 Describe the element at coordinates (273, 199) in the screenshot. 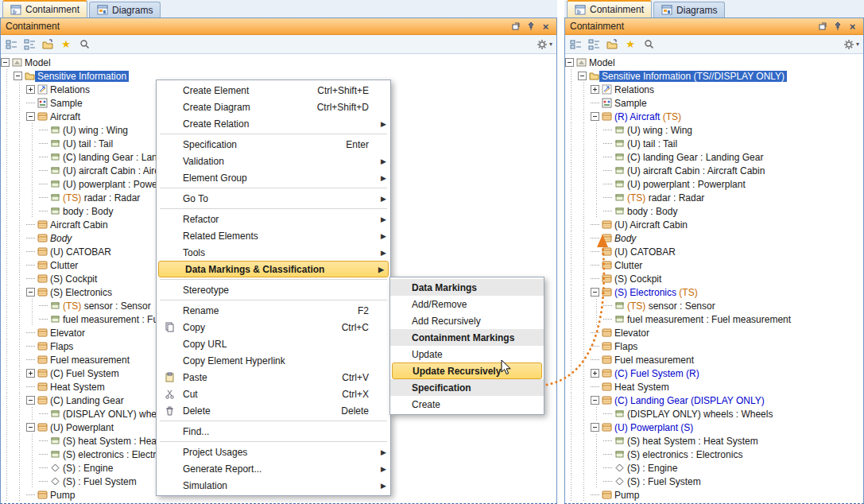

I see `menu-item-go-to: Go To▶` at that location.